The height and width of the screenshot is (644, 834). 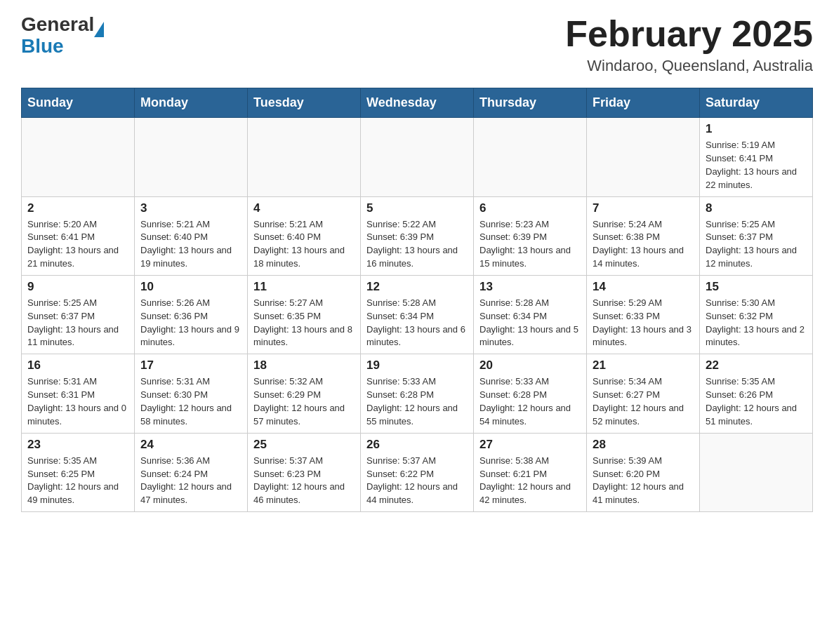 I want to click on cell-content: 21Sunrise: 5:34 AM Sunset: 6:27 PM Dayli…, so click(x=643, y=393).